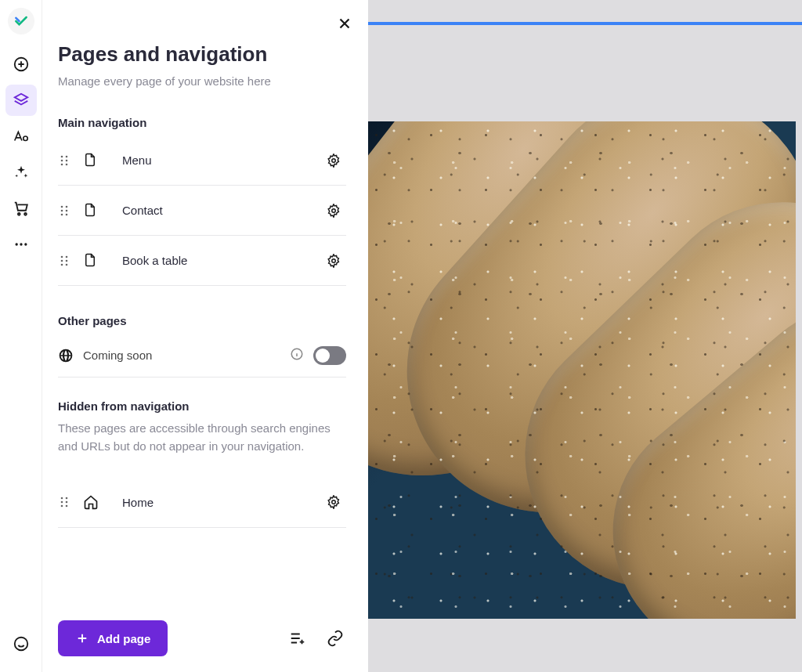  Describe the element at coordinates (298, 638) in the screenshot. I see `add-navigation-button` at that location.